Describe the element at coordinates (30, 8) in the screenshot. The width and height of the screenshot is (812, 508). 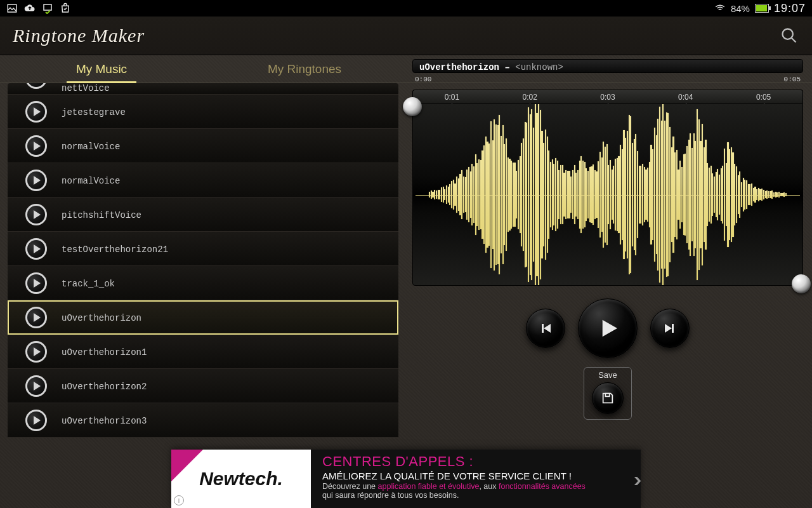
I see `cloud-upload-icon` at that location.